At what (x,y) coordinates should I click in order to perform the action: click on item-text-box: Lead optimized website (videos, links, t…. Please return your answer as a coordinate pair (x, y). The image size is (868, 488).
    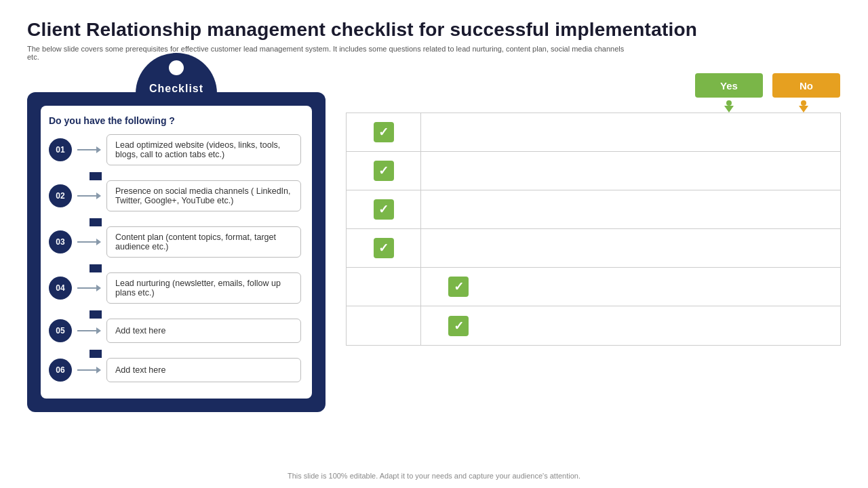
    Looking at the image, I should click on (203, 150).